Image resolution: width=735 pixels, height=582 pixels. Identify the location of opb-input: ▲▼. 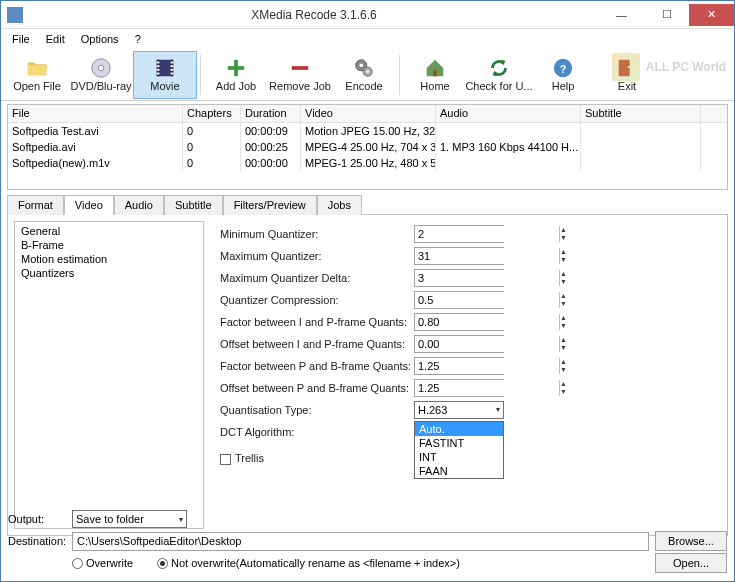
(459, 388).